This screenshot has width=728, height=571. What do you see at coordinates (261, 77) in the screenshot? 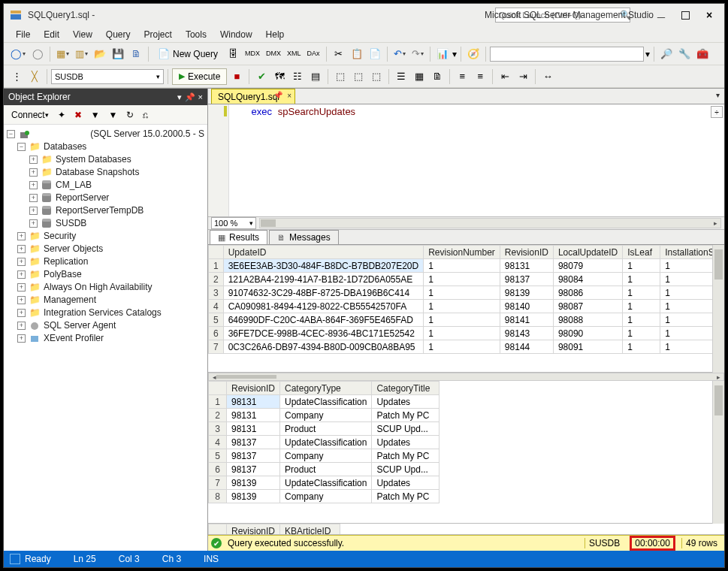
I see `parse-button: ✔` at bounding box center [261, 77].